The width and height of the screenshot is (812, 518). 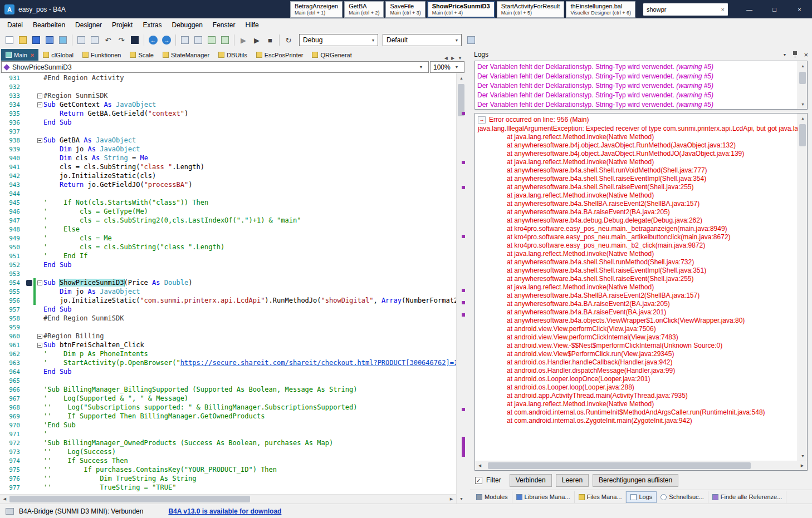 I want to click on quick-access-betraganzeigen: BetragAnzeigenMain (ctrl + 1), so click(x=316, y=9).